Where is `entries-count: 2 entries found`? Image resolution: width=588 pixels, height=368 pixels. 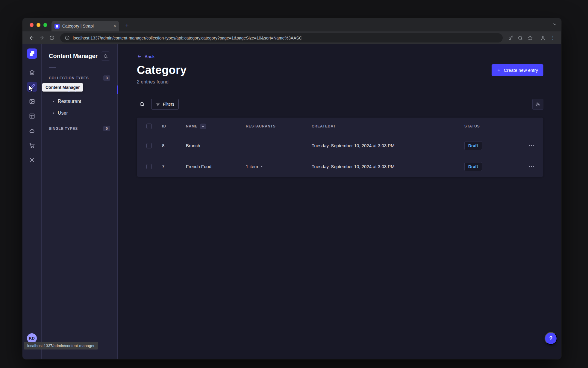 entries-count: 2 entries found is located at coordinates (162, 82).